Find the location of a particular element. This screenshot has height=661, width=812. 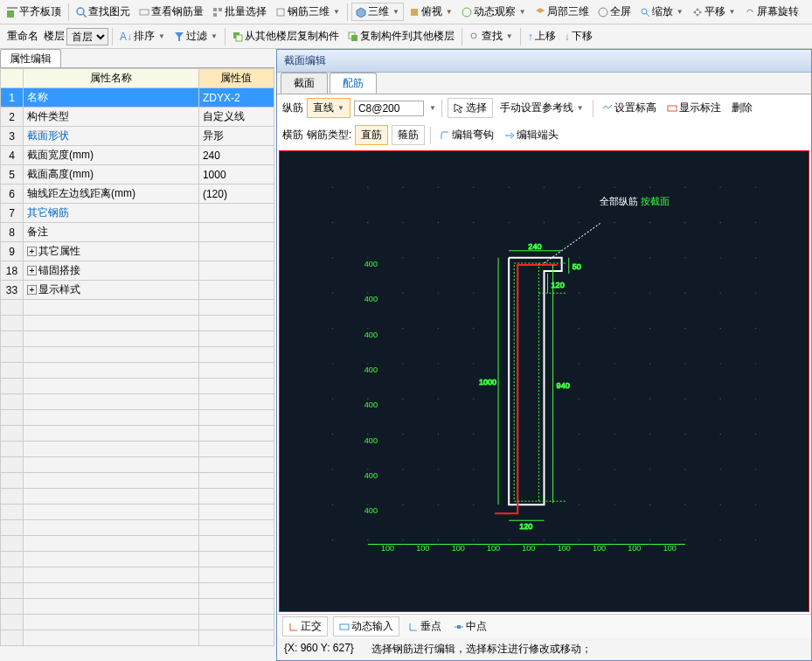

tab-reinforcement: 配筋 is located at coordinates (353, 83).